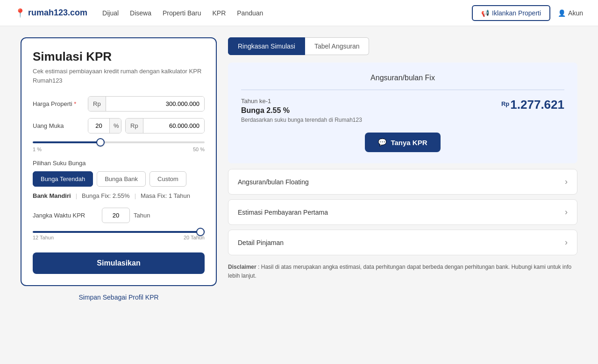 The image size is (598, 364). Describe the element at coordinates (119, 149) in the screenshot. I see `uang-muka-slider-labels: 1 % 50 %` at that location.